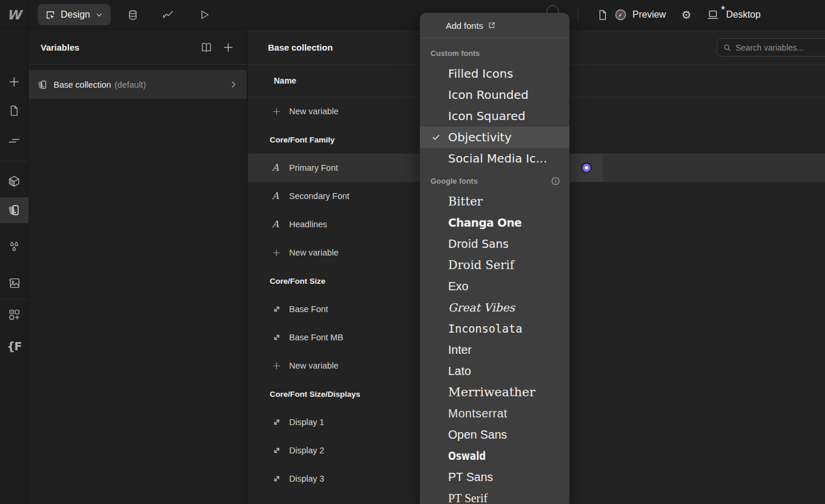 This screenshot has width=825, height=504. What do you see at coordinates (649, 15) in the screenshot?
I see `preview-label: Preview` at bounding box center [649, 15].